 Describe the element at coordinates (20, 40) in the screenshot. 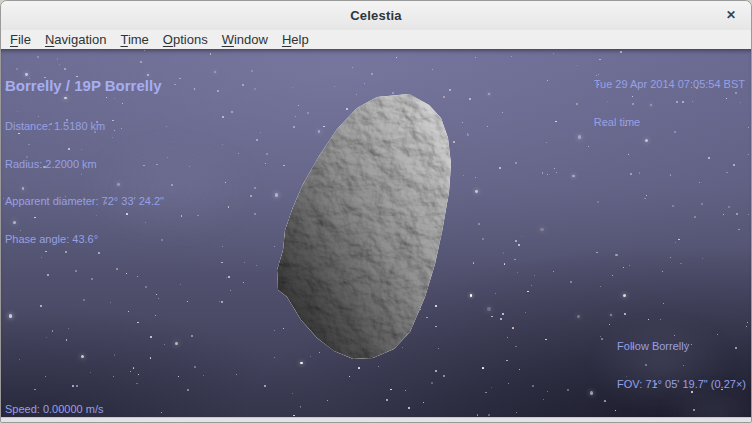

I see `menu-file: File` at that location.